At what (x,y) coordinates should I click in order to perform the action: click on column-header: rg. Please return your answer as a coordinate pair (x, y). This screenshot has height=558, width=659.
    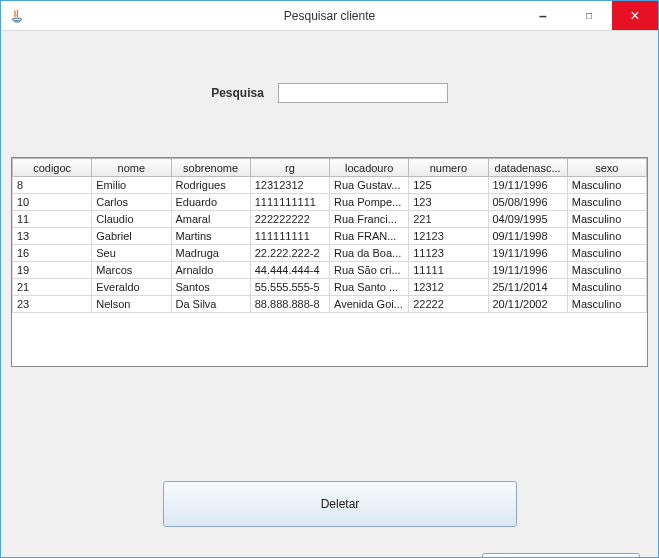
    Looking at the image, I should click on (290, 168).